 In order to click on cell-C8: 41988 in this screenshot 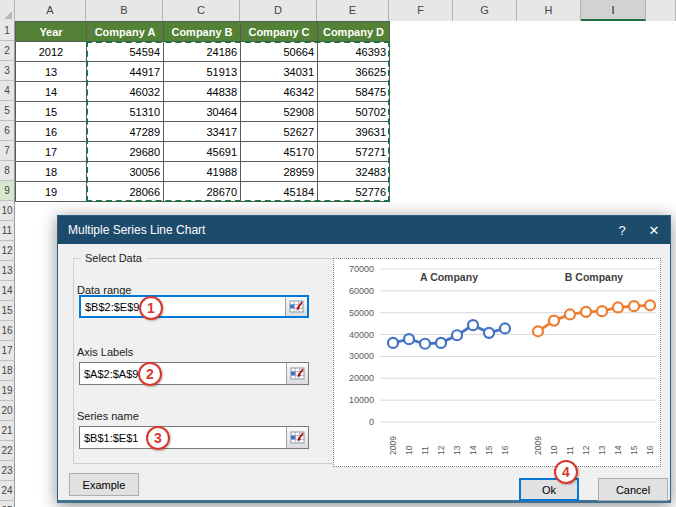, I will do `click(202, 172)`.